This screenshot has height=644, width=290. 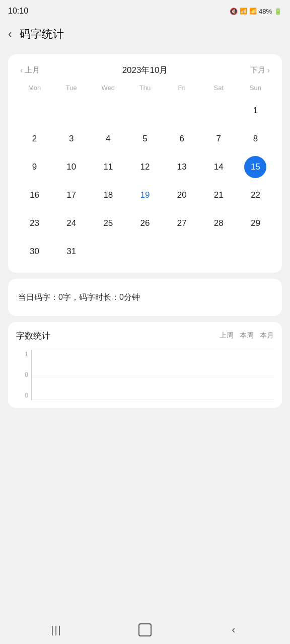 What do you see at coordinates (219, 139) in the screenshot?
I see `cal-day-7: 7` at bounding box center [219, 139].